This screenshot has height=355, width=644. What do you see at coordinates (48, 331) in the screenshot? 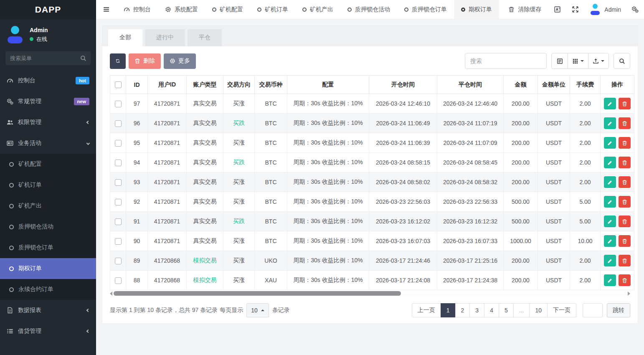
I see `sidebar-item: 借贷管理` at bounding box center [48, 331].